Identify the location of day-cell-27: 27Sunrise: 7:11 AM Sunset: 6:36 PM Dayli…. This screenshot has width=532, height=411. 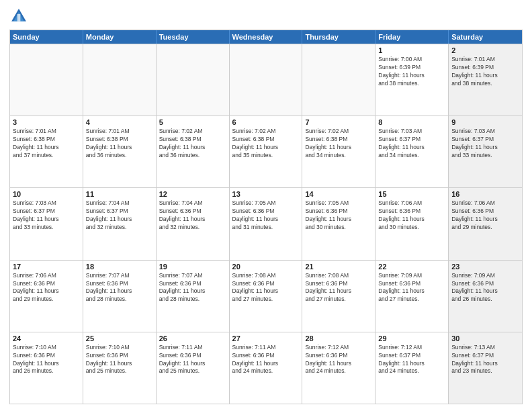
(266, 368).